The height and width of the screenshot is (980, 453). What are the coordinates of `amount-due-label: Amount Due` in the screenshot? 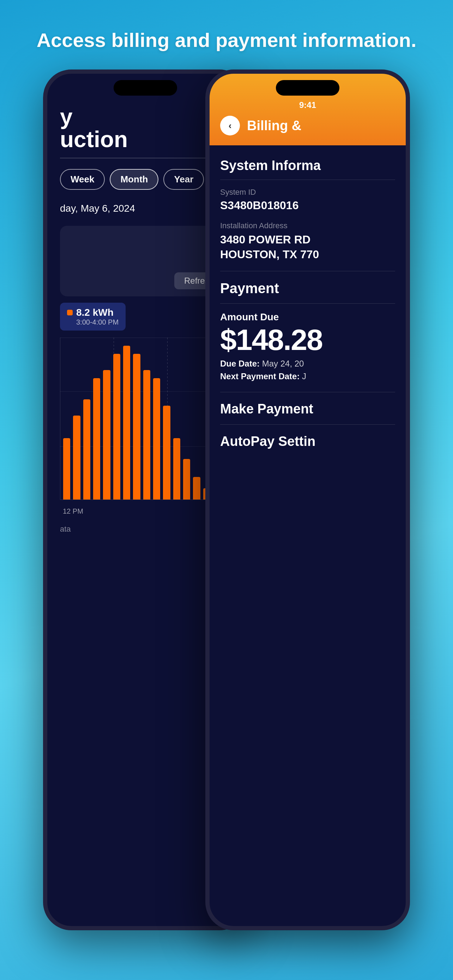 It's located at (308, 317).